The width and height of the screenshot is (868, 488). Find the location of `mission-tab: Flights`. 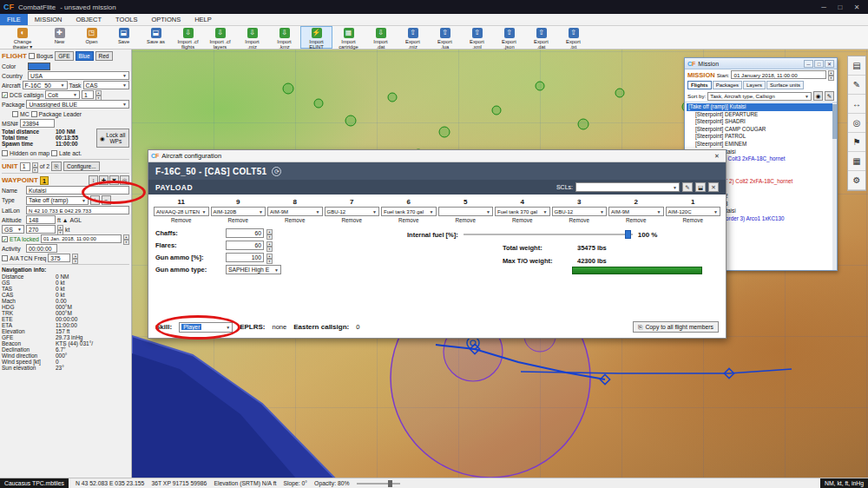

mission-tab: Flights is located at coordinates (700, 85).